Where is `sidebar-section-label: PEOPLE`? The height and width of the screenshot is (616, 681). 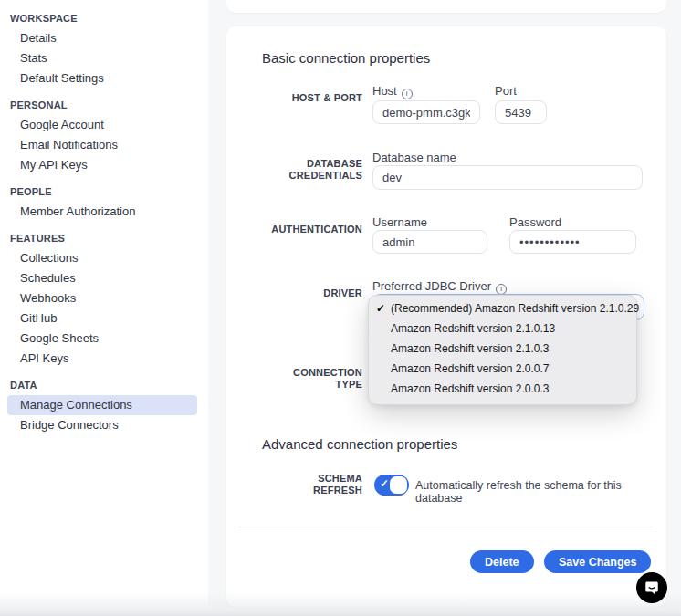 sidebar-section-label: PEOPLE is located at coordinates (104, 192).